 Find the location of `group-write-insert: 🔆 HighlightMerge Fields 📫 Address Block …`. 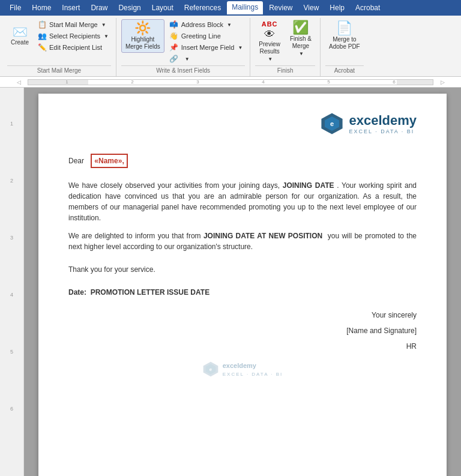

group-write-insert: 🔆 HighlightMerge Fields 📫 Address Block … is located at coordinates (184, 47).